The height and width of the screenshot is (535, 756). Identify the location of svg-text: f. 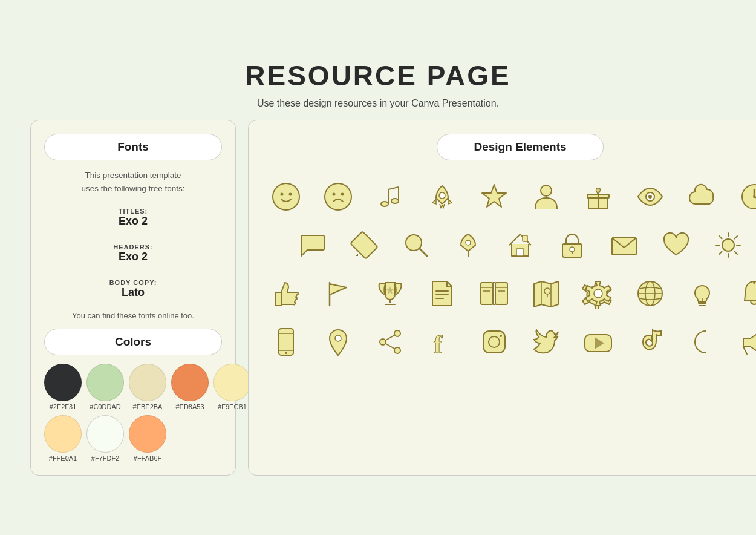
(438, 344).